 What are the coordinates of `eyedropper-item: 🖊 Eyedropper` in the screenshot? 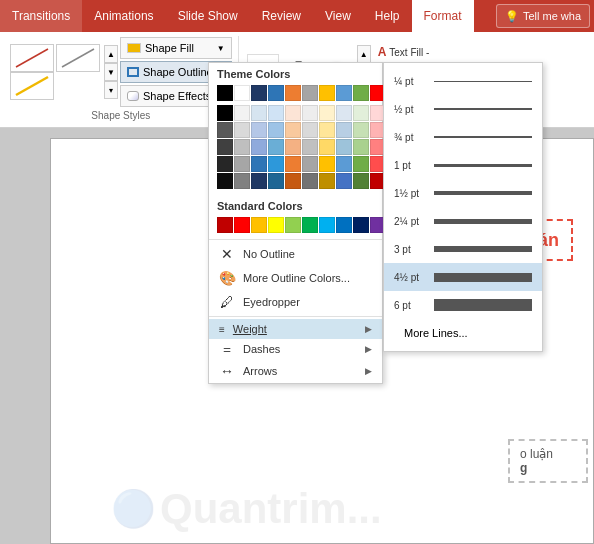 It's located at (296, 302).